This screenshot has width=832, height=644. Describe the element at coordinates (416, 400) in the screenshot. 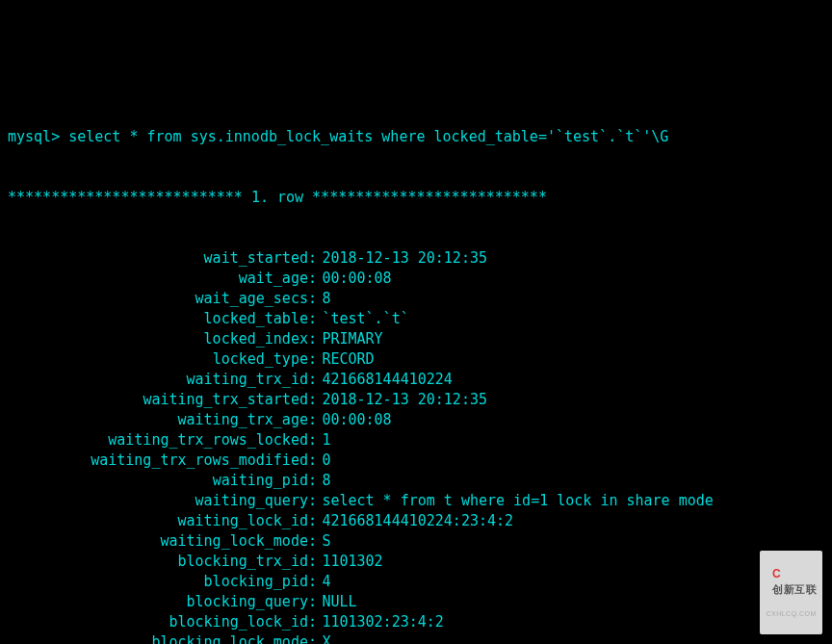

I see `field-row: waiting_trx_started:2018-12-13 20:12:35` at that location.